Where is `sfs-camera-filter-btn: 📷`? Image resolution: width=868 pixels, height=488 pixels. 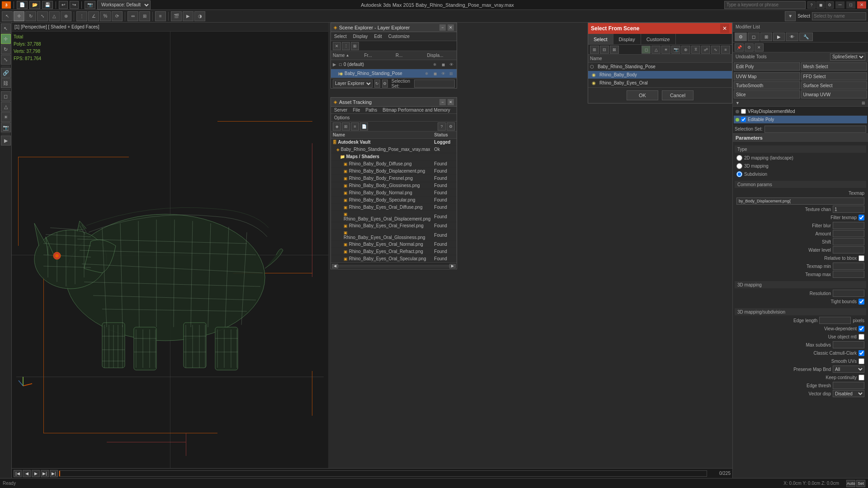
sfs-camera-filter-btn: 📷 is located at coordinates (676, 50).